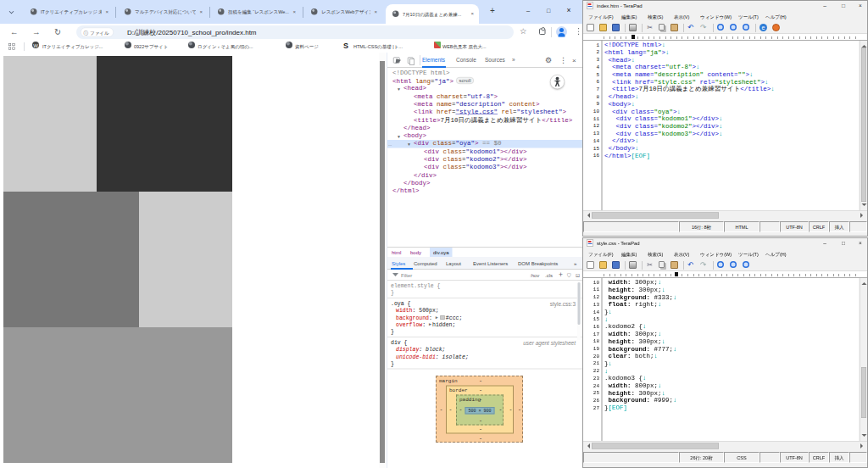 This screenshot has width=868, height=468. What do you see at coordinates (715, 18) in the screenshot?
I see `menu-4: ウィンドウ(W)` at bounding box center [715, 18].